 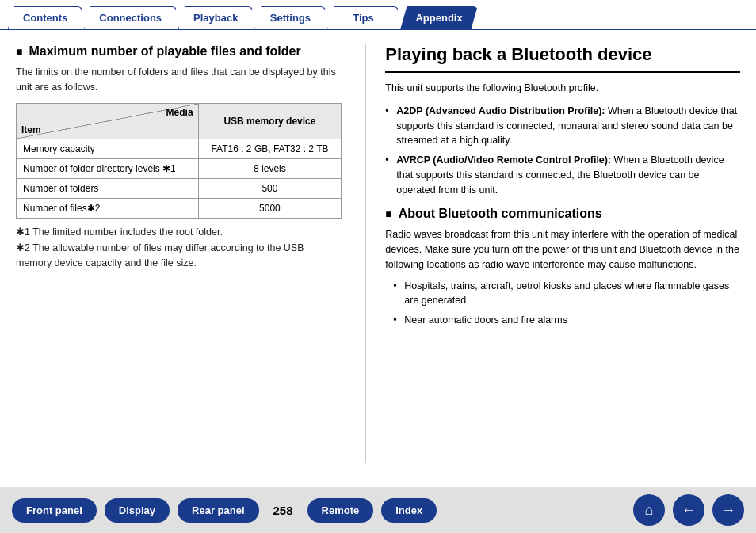 I want to click on forward-button: →, so click(x=728, y=510).